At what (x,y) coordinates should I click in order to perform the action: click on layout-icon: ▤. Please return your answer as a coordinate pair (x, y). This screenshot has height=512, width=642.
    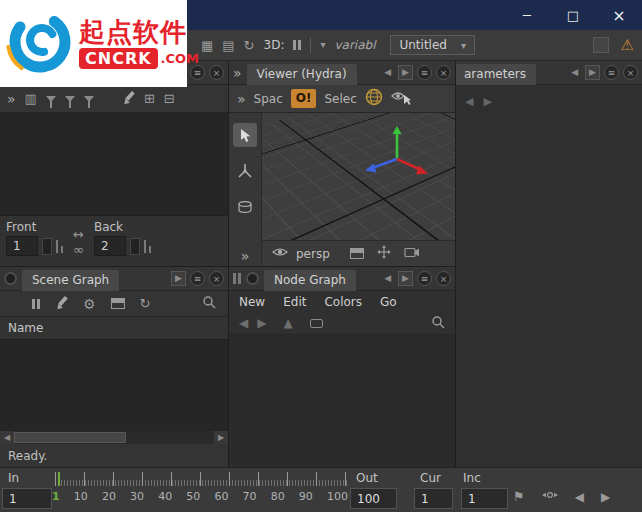
    Looking at the image, I should click on (228, 46).